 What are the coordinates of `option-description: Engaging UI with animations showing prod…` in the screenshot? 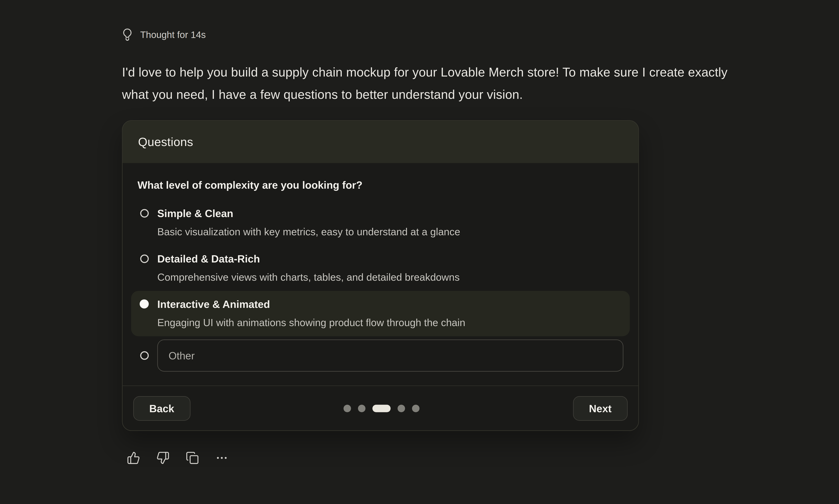 It's located at (311, 323).